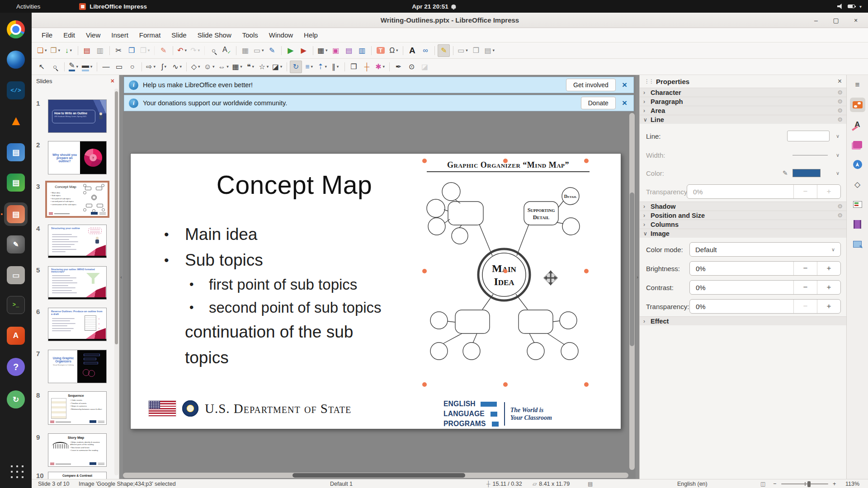  What do you see at coordinates (73, 285) in the screenshot?
I see `slide-thumbnail-5: 5 Structuring your outline: IMRAD format…` at bounding box center [73, 285].